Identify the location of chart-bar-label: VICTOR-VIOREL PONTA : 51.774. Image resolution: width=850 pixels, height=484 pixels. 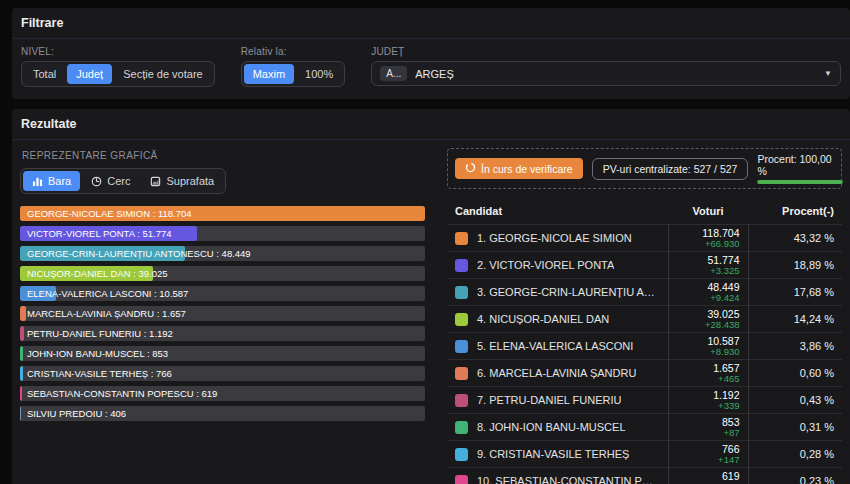
(100, 234).